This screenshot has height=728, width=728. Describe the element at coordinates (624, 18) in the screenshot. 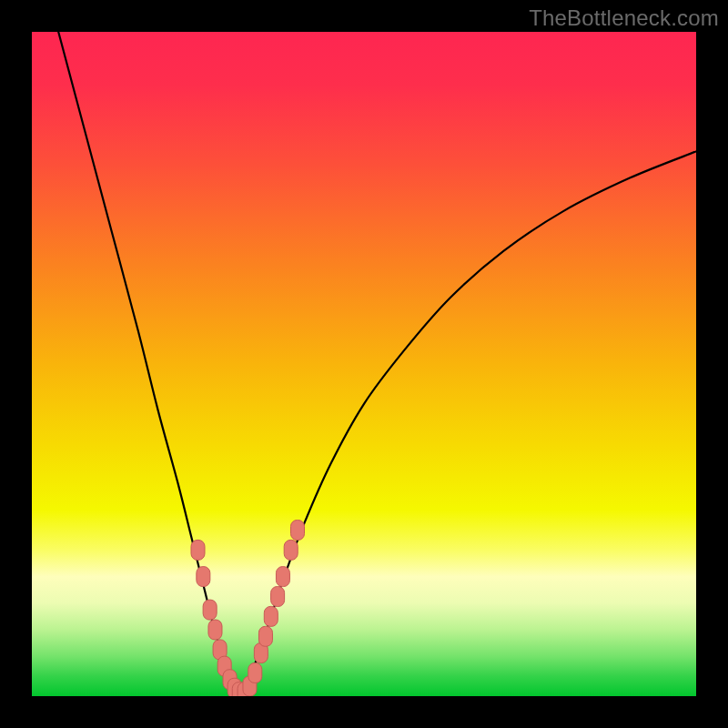

I see `attribution-label: TheBottleneck.com` at that location.